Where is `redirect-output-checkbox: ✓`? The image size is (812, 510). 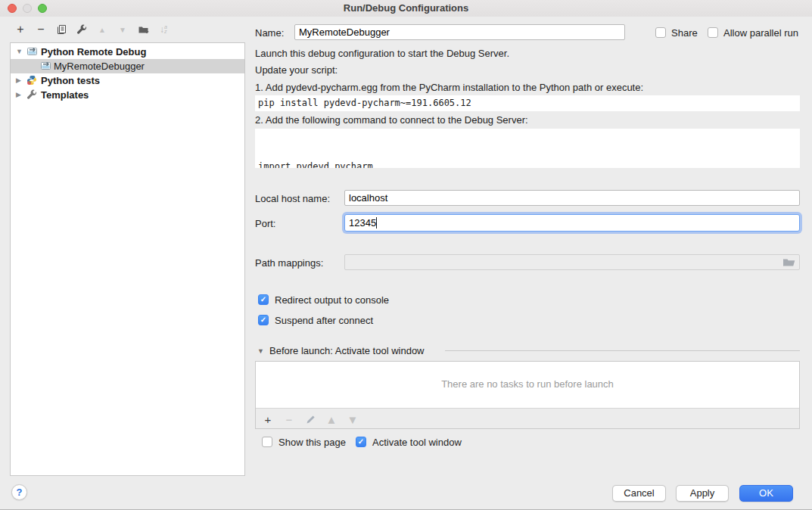
redirect-output-checkbox: ✓ is located at coordinates (263, 300).